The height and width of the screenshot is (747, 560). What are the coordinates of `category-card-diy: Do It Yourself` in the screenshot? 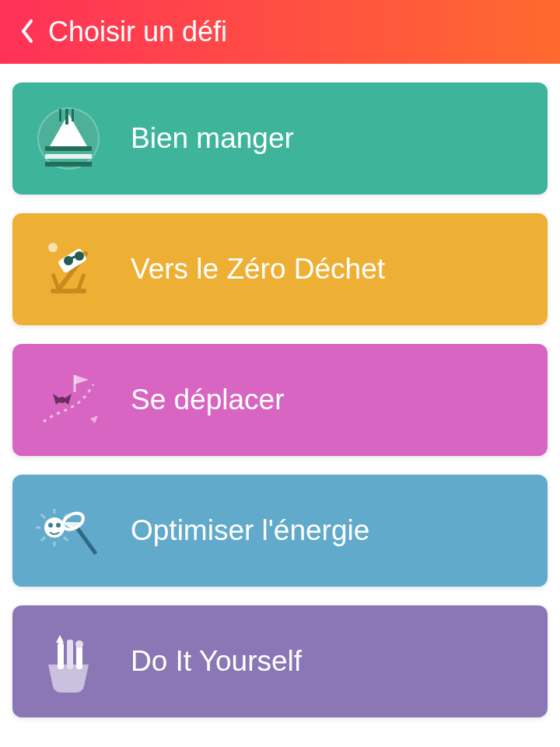 It's located at (280, 661).